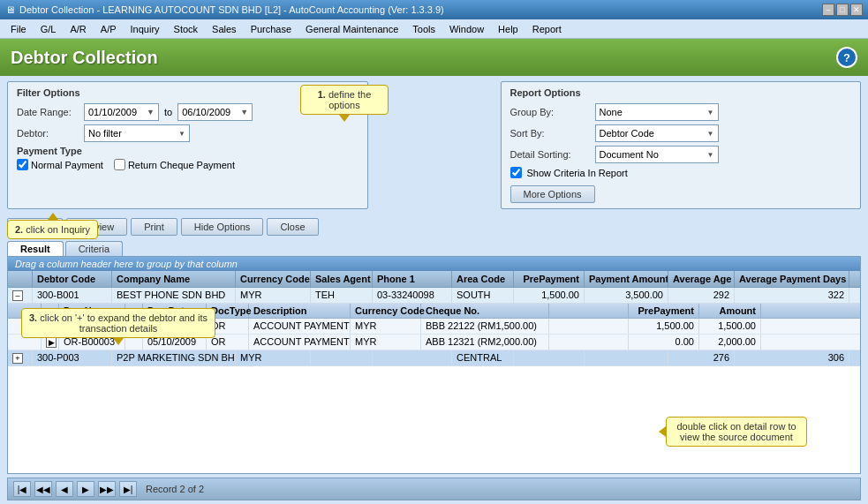 Image resolution: width=868 pixels, height=504 pixels. What do you see at coordinates (434, 358) in the screenshot?
I see `table-row: + 300-P003 P2P MARKETING SDN BHD MYR CEN…` at bounding box center [434, 358].